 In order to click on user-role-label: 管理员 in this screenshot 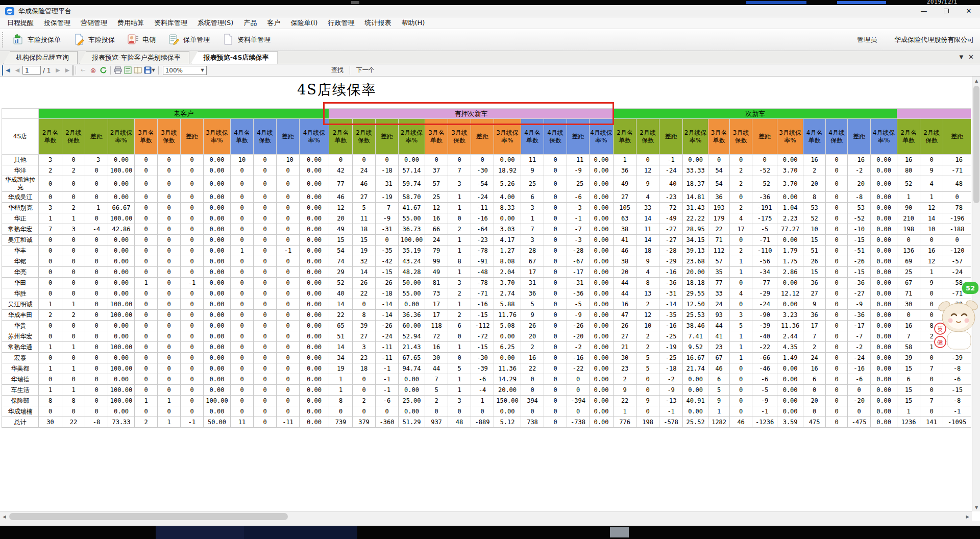, I will do `click(867, 40)`.